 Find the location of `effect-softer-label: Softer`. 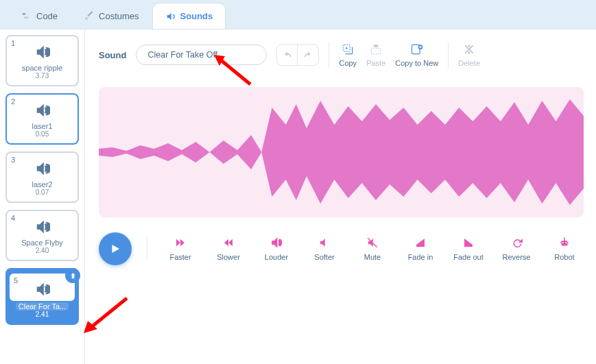

effect-softer-label: Softer is located at coordinates (324, 257).